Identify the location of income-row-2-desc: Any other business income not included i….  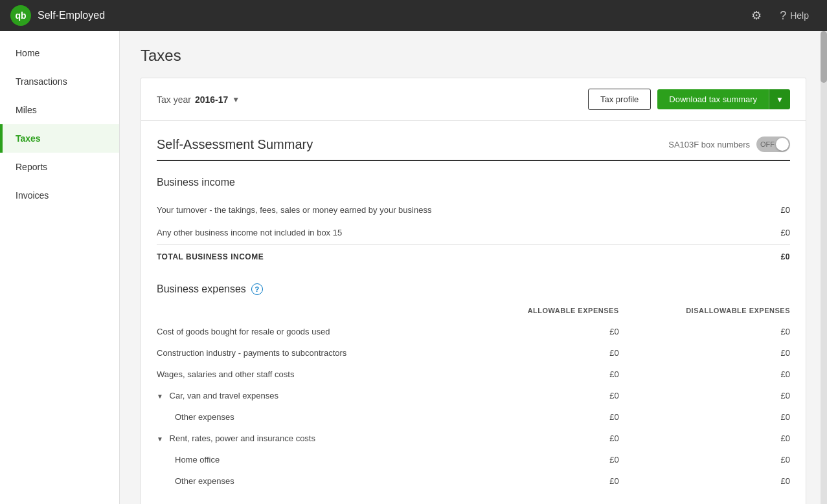
(463, 233).